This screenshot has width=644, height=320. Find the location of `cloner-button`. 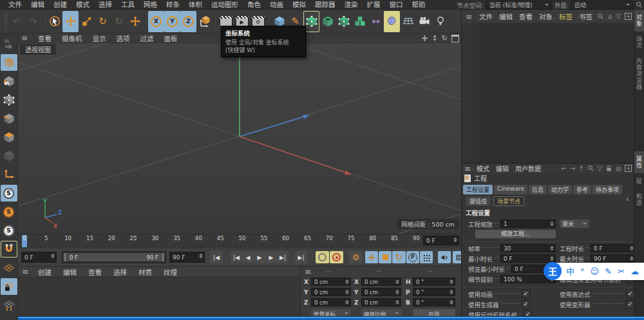

cloner-button is located at coordinates (359, 22).